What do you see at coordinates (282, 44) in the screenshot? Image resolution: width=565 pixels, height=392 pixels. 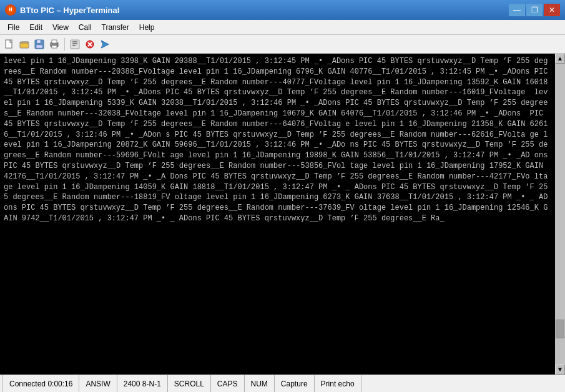 I see `toolbar` at bounding box center [282, 44].